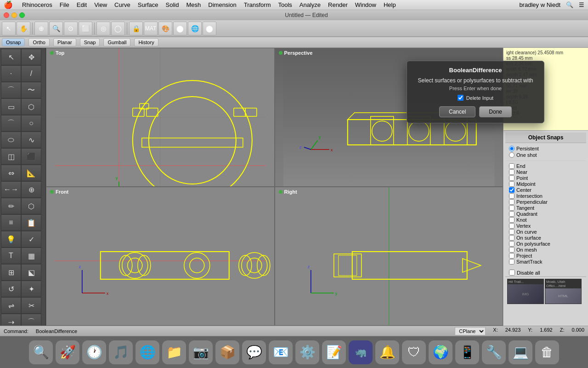 This screenshot has height=368, width=588. Describe the element at coordinates (334, 352) in the screenshot. I see `dock-notes: 📝` at that location.